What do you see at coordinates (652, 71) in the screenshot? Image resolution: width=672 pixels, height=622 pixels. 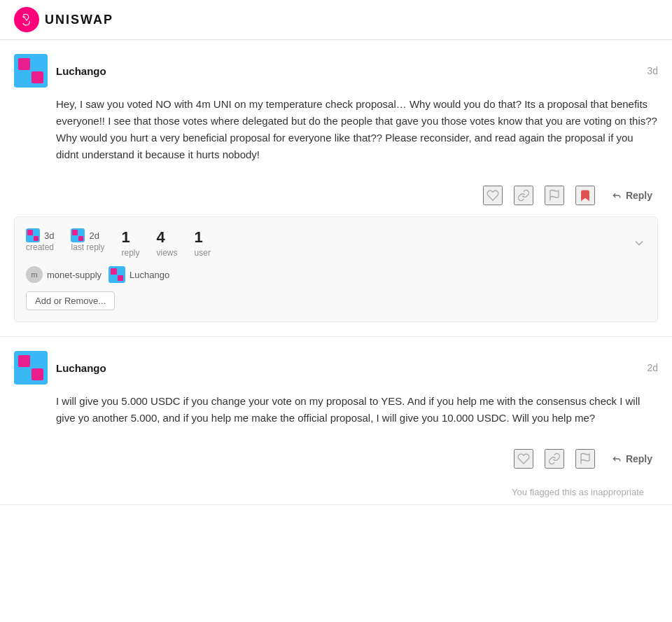 I see `post-time-1: 3d` at bounding box center [652, 71].